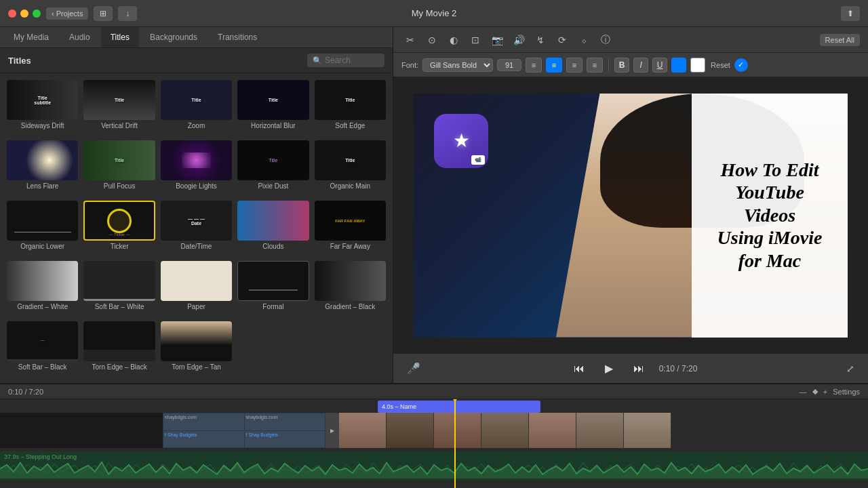  I want to click on font-size-input, so click(509, 65).